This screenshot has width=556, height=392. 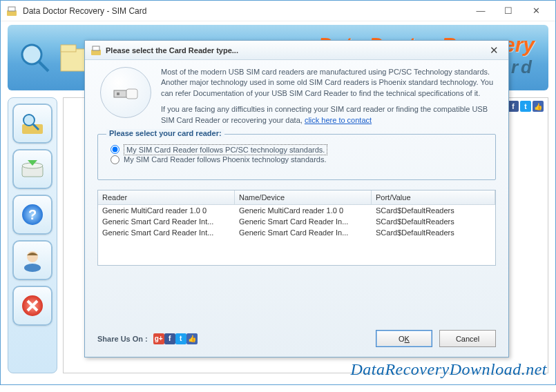 I want to click on share-label: Share Us On :, so click(x=123, y=339).